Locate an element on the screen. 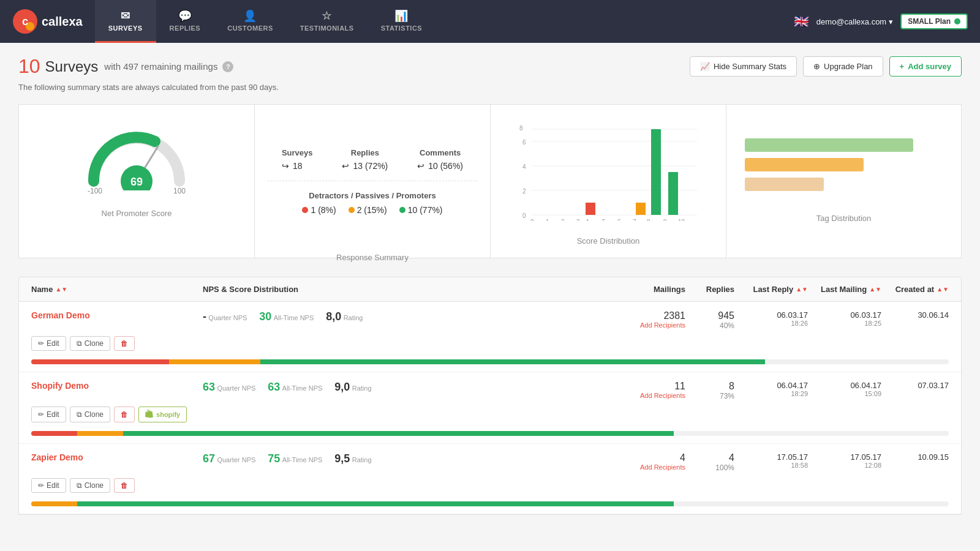 The image size is (980, 551). th-last-mailing: Last Mailing ▲▼ is located at coordinates (845, 289).